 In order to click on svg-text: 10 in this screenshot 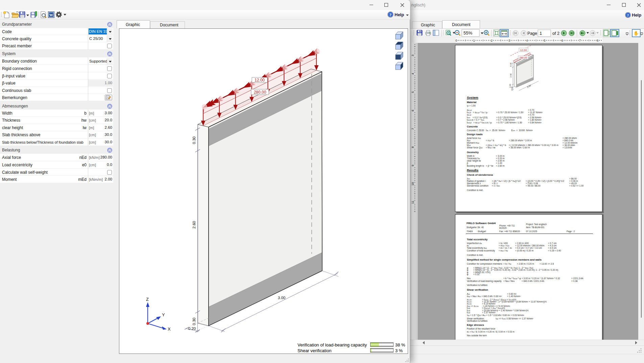, I will do `click(413, 184)`.